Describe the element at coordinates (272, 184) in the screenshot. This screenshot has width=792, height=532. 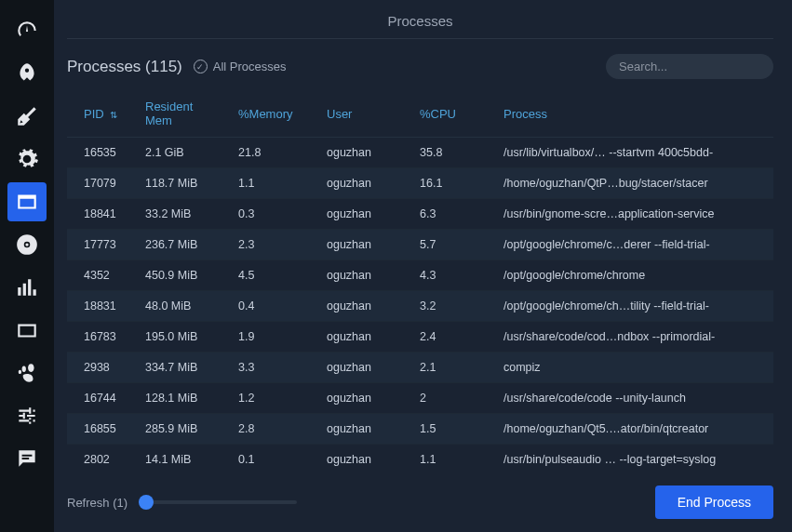
I see `cell-pmem: 1.1` at that location.